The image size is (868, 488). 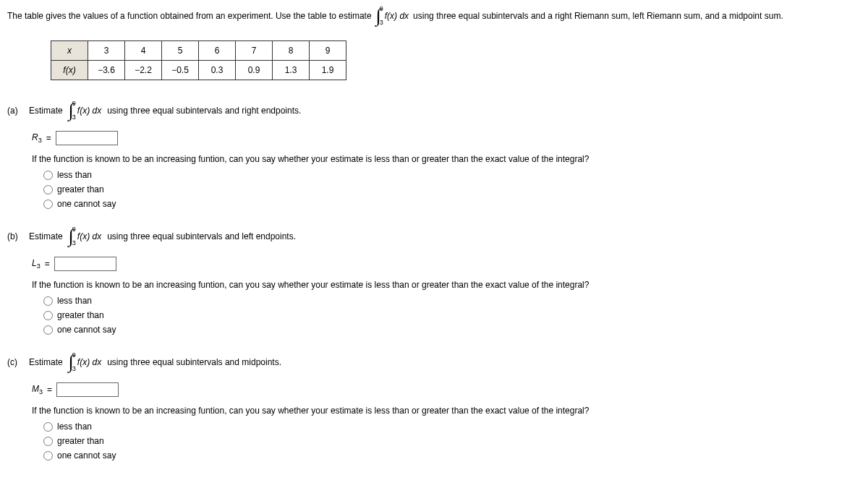 I want to click on part-a-options: less than greater than one cannot say, so click(x=452, y=189).